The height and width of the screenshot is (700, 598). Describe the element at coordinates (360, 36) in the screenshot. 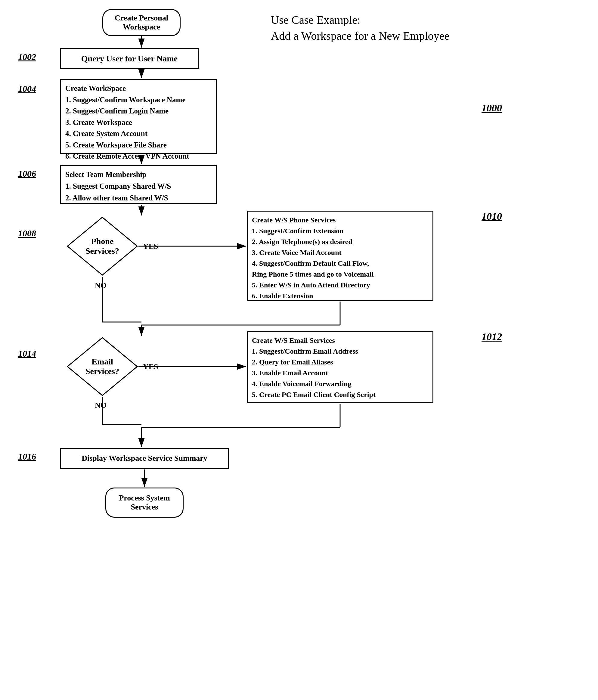

I see `title-line2: Add a Workspace for a New Employee` at that location.